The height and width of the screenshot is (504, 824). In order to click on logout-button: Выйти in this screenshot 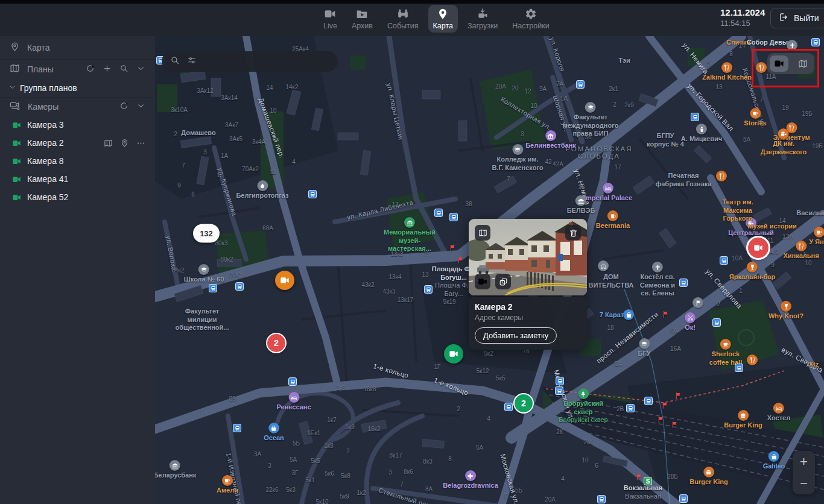, I will do `click(797, 18)`.